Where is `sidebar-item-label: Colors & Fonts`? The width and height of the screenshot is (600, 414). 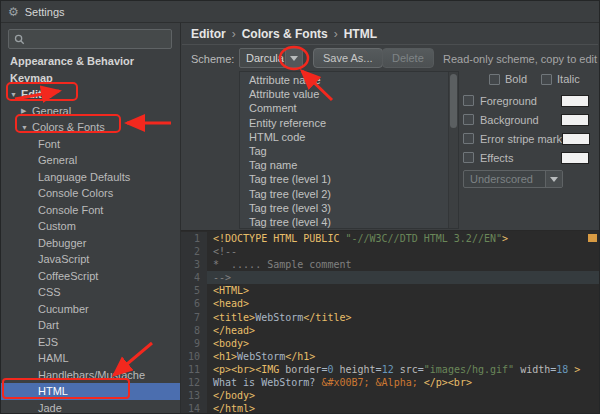 sidebar-item-label: Colors & Fonts is located at coordinates (68, 127).